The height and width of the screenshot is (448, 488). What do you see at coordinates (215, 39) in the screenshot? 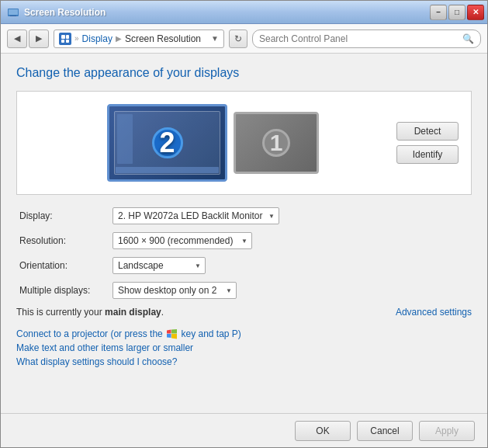
I see `breadcrumb-dropdown: ▼` at bounding box center [215, 39].